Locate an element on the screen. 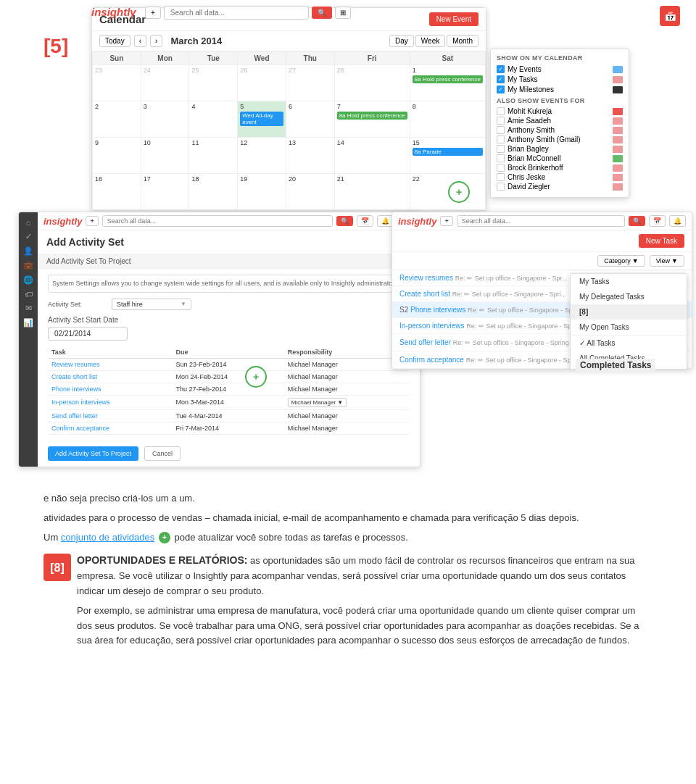 This screenshot has height=784, width=696. cal-cell: 26 is located at coordinates (262, 83).